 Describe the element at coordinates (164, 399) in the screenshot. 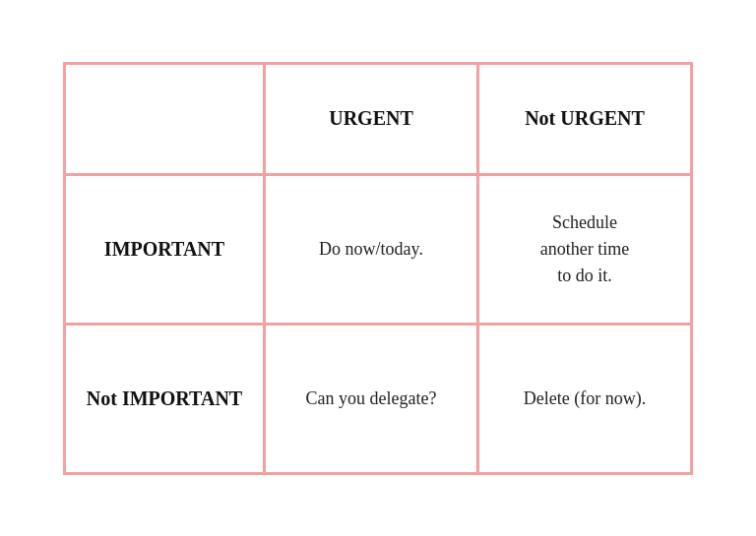

I see `cell-row-header-not-important: Not IMPORTANT` at that location.